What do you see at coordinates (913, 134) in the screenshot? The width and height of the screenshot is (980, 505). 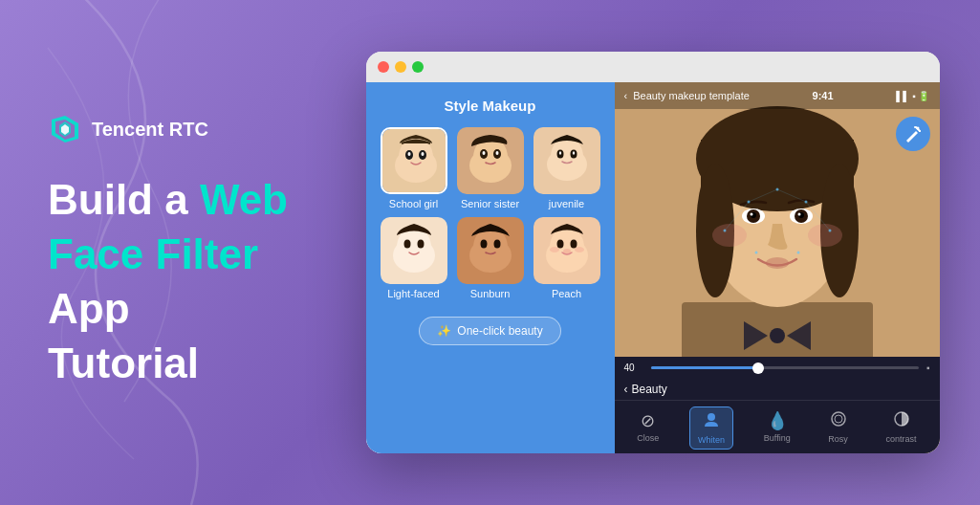 I see `beauty-wand-icon` at bounding box center [913, 134].